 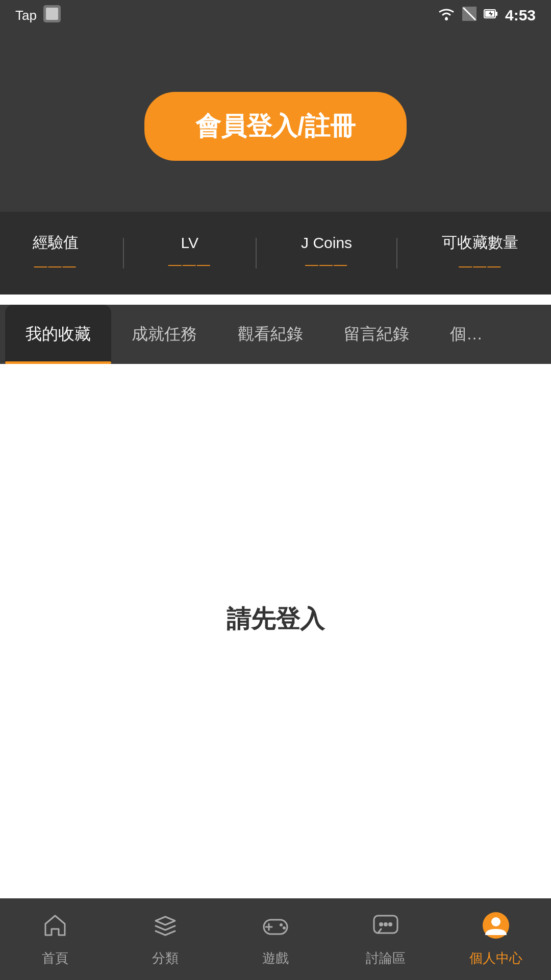 I want to click on tab-watch-history: 觀看紀錄, so click(x=270, y=334).